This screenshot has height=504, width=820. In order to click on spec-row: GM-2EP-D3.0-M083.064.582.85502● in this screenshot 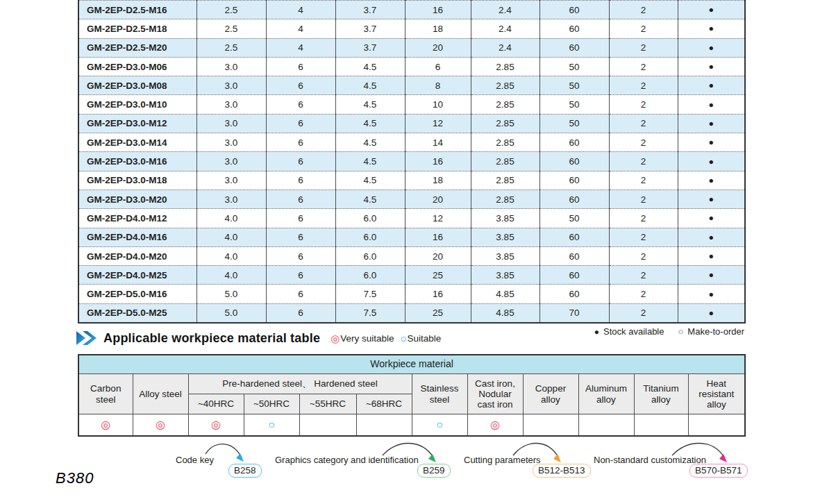, I will do `click(412, 86)`.